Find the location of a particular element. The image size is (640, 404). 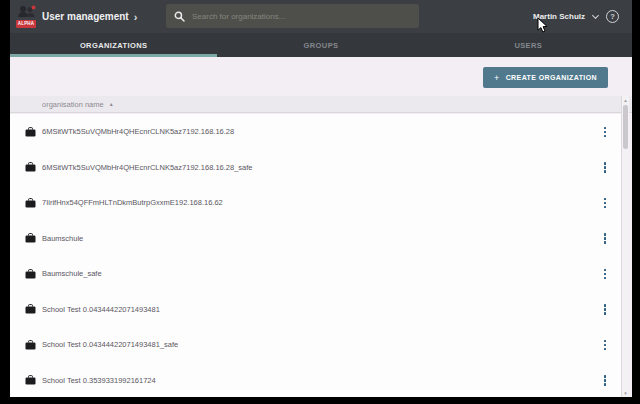

scroll-down-icon: ▾ is located at coordinates (626, 393).